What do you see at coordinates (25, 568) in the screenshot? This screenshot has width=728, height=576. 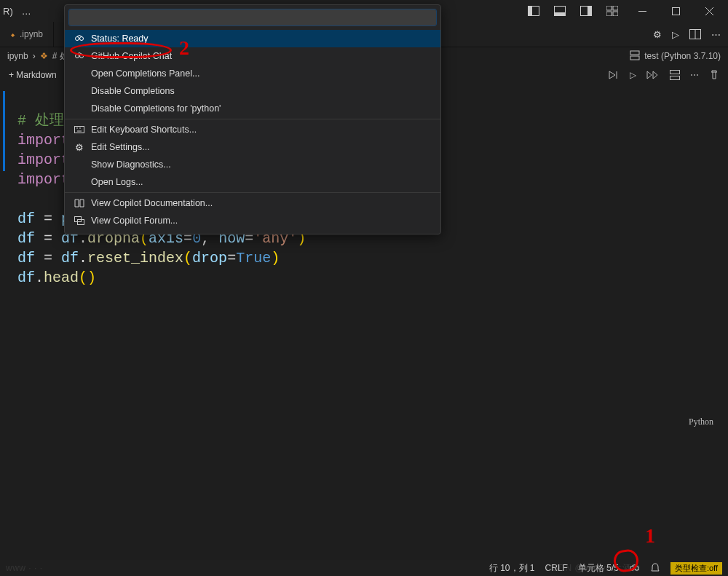 I see `footer-watermark-left: www · · ·` at bounding box center [25, 568].